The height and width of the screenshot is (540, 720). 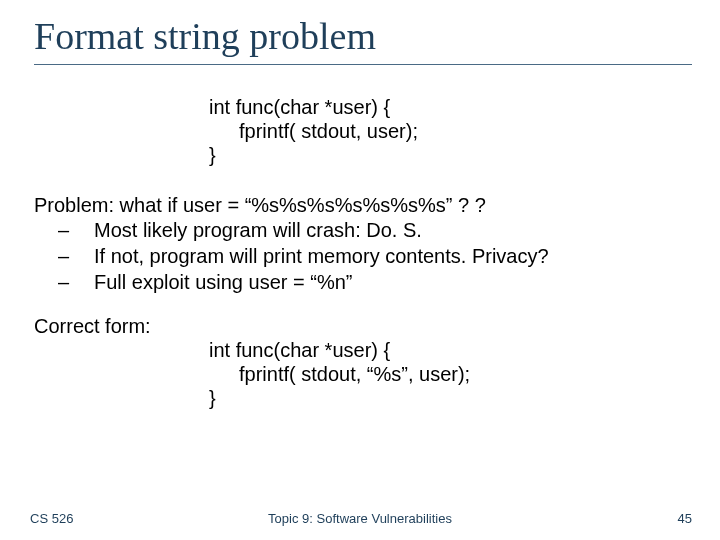 What do you see at coordinates (363, 206) in the screenshot?
I see `problem-intro: Problem: what if user = “%s%s%s%s%s%s%s”…` at bounding box center [363, 206].